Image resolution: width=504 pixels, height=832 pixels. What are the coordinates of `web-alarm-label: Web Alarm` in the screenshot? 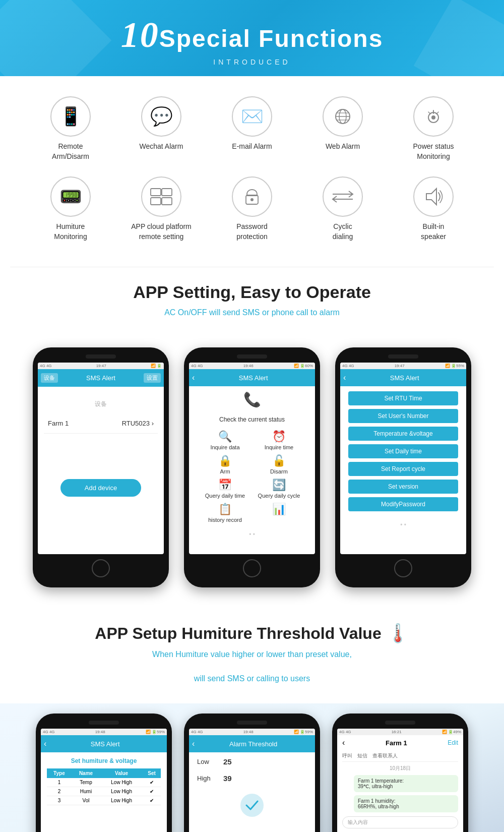 It's located at (343, 147).